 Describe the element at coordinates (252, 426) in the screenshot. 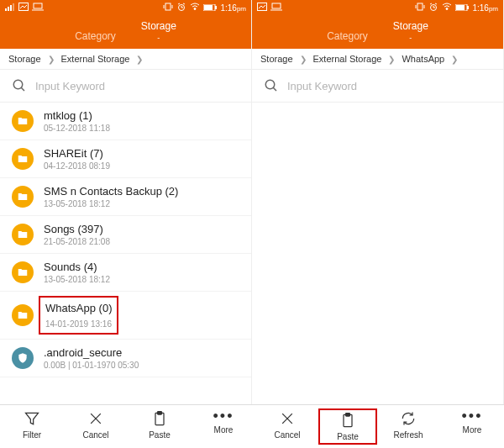

I see `bottom-toolbar: Filter Cancel Paste ••• More Cancel Past…` at that location.